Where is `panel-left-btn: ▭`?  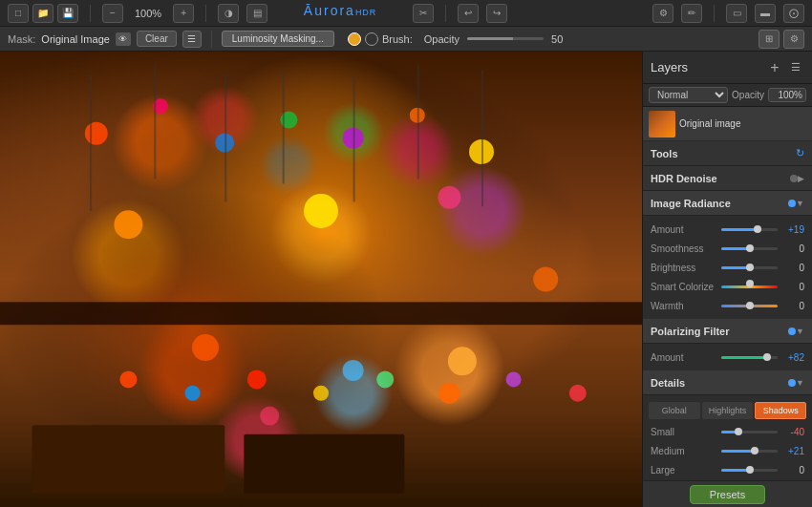 panel-left-btn: ▭ is located at coordinates (737, 13).